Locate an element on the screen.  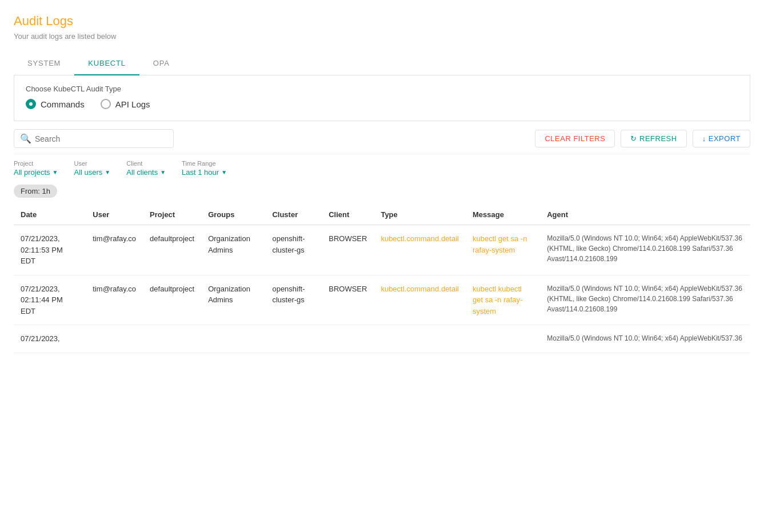
page-title: Audit Logs is located at coordinates (382, 21).